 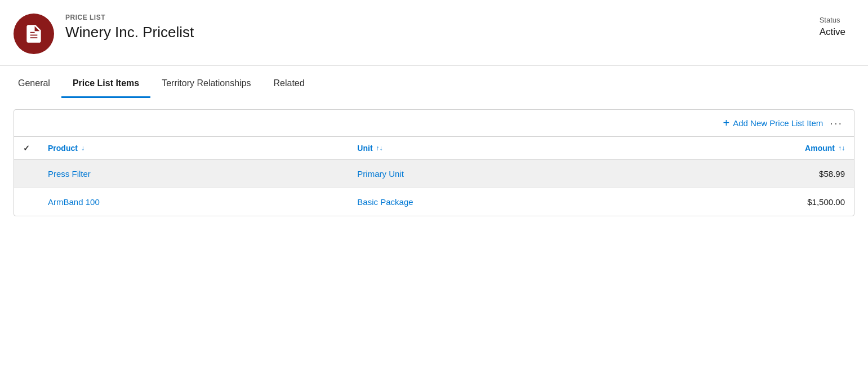 I want to click on tab-territory-relationships: Territory Relationships, so click(x=206, y=83).